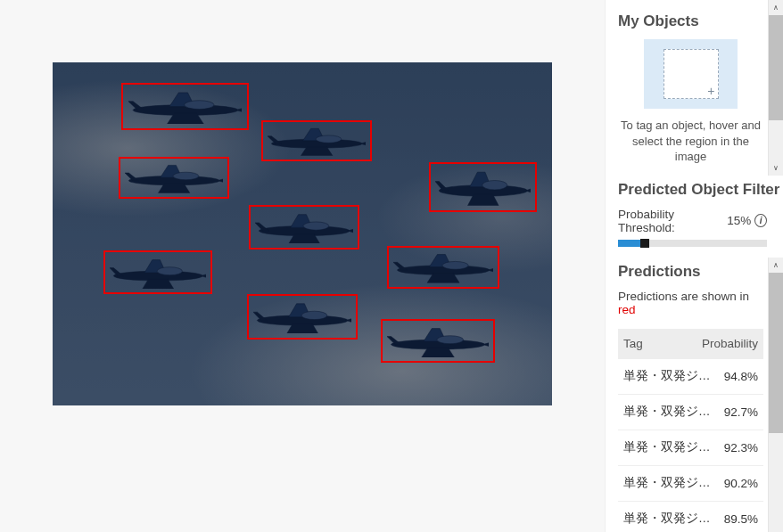 Image resolution: width=783 pixels, height=532 pixels. Describe the element at coordinates (630, 243) in the screenshot. I see `slider-fill` at that location.